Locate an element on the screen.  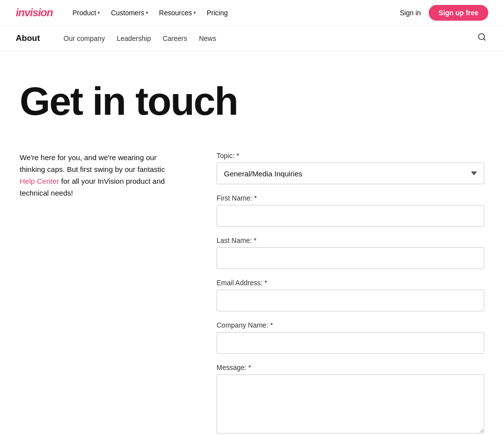
nav-pricing: Pricing is located at coordinates (218, 13).